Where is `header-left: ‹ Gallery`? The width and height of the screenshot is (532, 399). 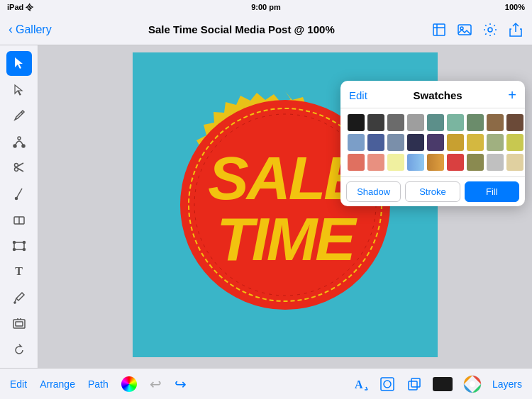 header-left: ‹ Gallery is located at coordinates (30, 30).